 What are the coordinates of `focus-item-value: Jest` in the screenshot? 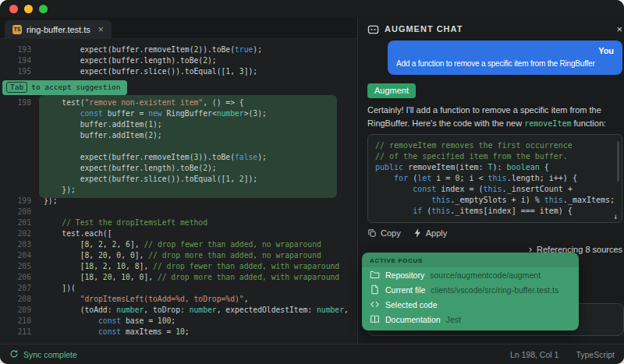 It's located at (454, 320).